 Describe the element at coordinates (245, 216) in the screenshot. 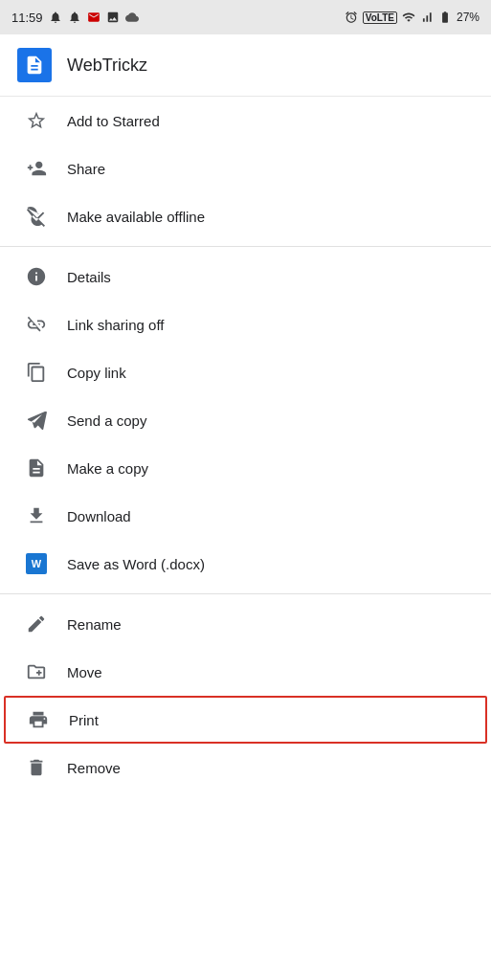

I see `menu-item-offline: Make available offline` at that location.